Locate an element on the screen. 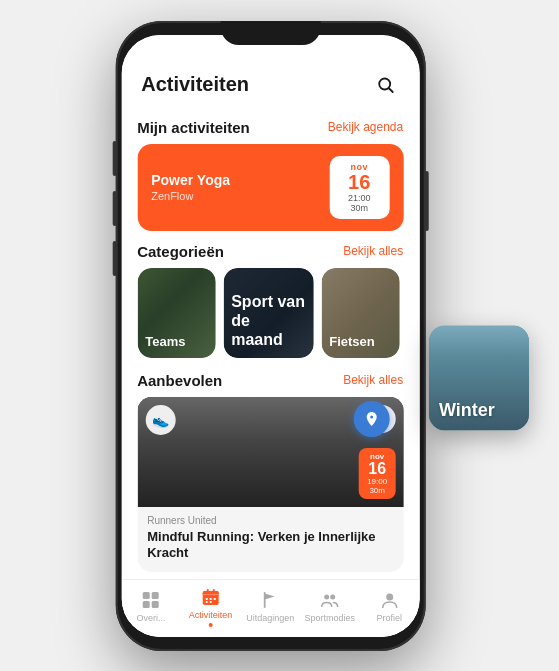 The height and width of the screenshot is (671, 559). categories-row: Teams Sport van de maand Fietsen is located at coordinates (270, 313).